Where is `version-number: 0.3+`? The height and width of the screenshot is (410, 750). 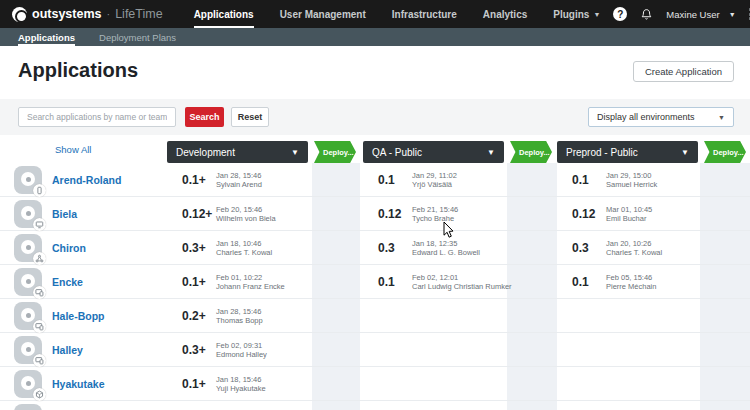 version-number: 0.3+ is located at coordinates (199, 350).